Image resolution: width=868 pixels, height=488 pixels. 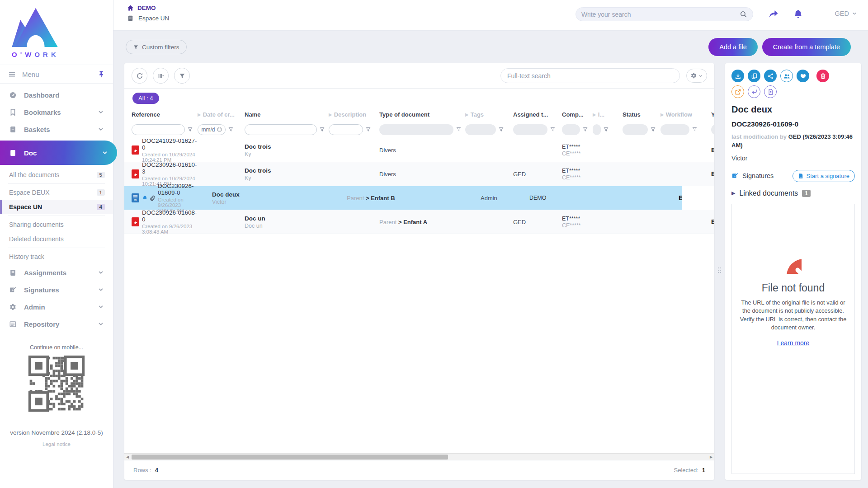 I want to click on column-header-type: Type of document, so click(x=422, y=115).